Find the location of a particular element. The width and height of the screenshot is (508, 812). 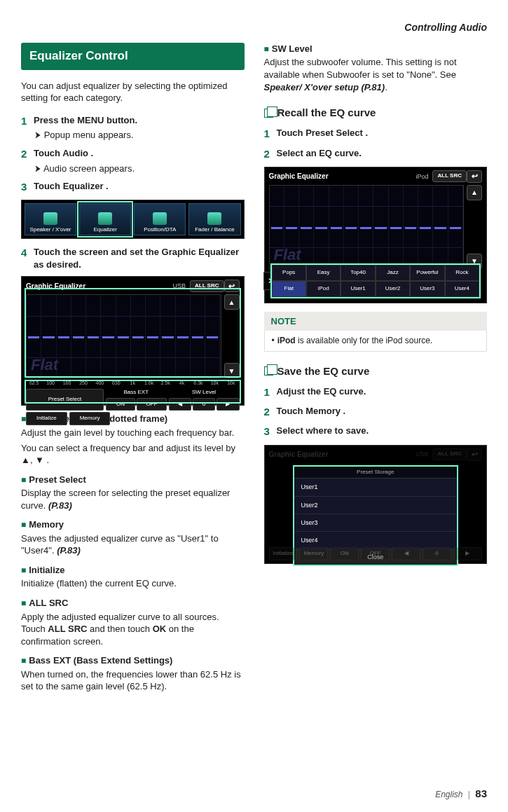

item-allsrc: ■ALL SRC Apply the adjusted equalizer cu… is located at coordinates (133, 622).